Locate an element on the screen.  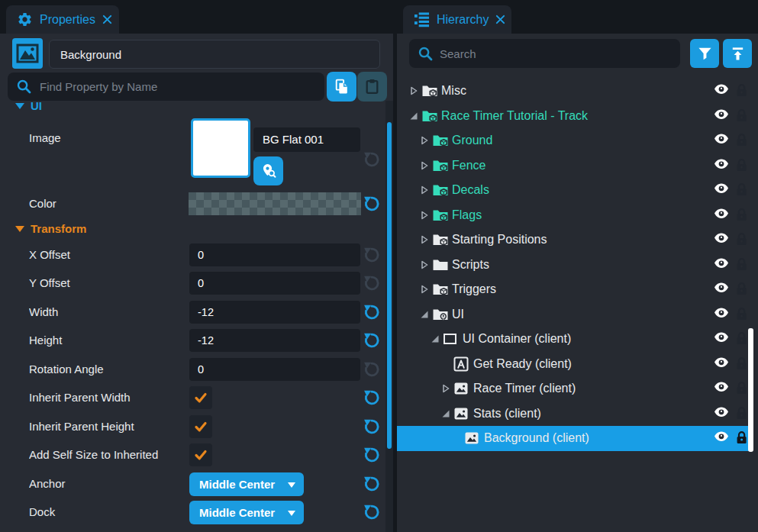
tree-row: Scripts is located at coordinates (577, 266).